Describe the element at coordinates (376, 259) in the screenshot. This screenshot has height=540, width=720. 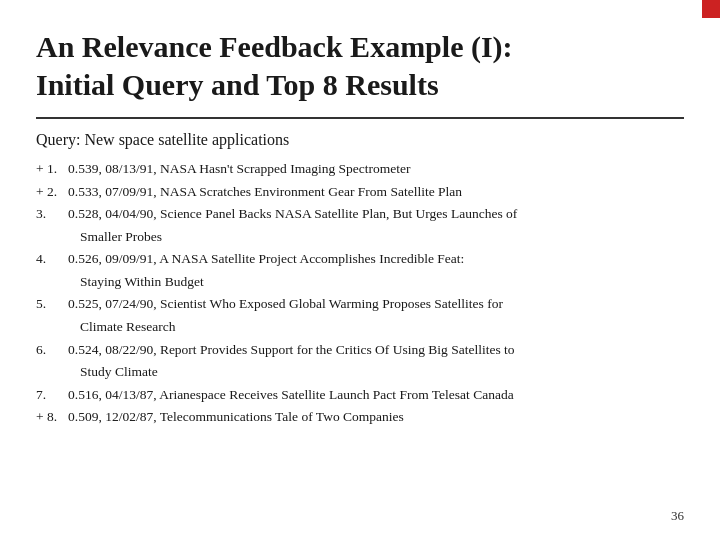
I see `result-text: 0.526, 09/09/91, A NASA Satellite Projec…` at that location.